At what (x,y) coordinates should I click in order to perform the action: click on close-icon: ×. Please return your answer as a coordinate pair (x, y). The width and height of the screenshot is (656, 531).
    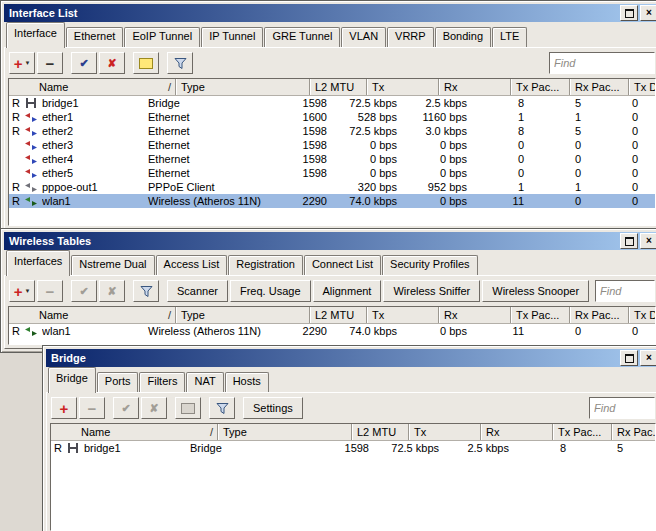
    Looking at the image, I should click on (649, 13).